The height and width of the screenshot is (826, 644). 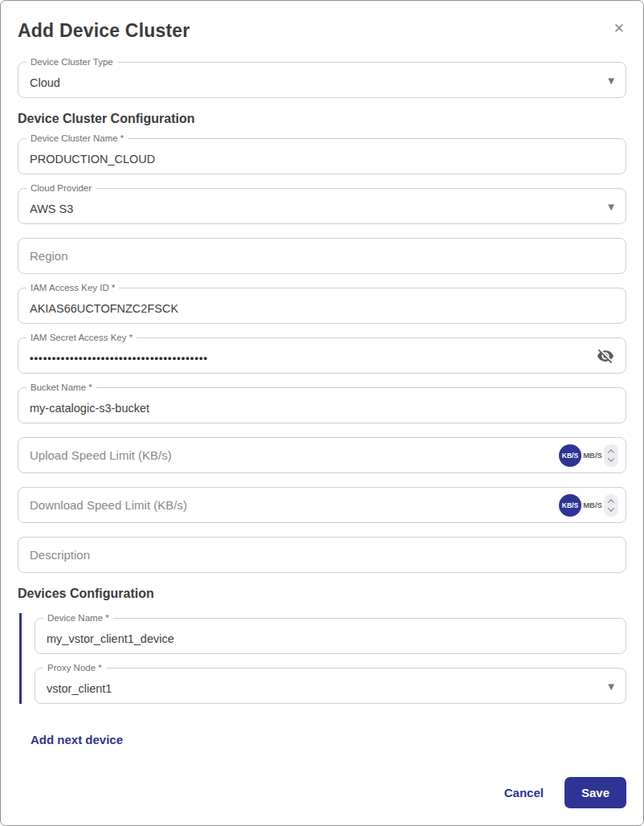 I want to click on device-cluster-type-value: Cloud, so click(x=322, y=80).